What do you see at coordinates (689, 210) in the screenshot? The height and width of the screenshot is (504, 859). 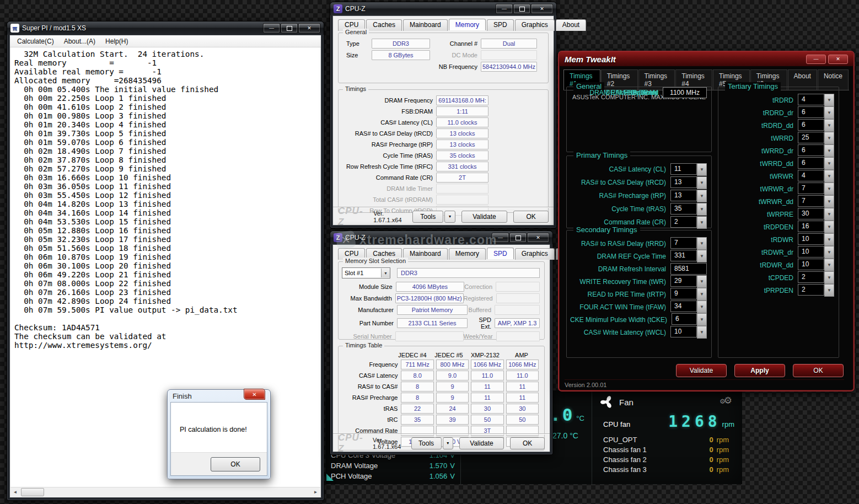 I see `timing-select: 35 ▼` at bounding box center [689, 210].